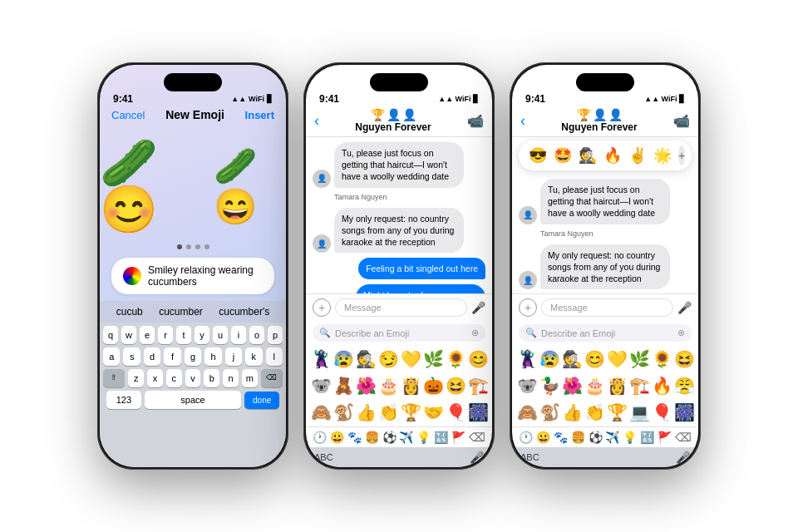  I want to click on emoji-cell: 🤝, so click(434, 412).